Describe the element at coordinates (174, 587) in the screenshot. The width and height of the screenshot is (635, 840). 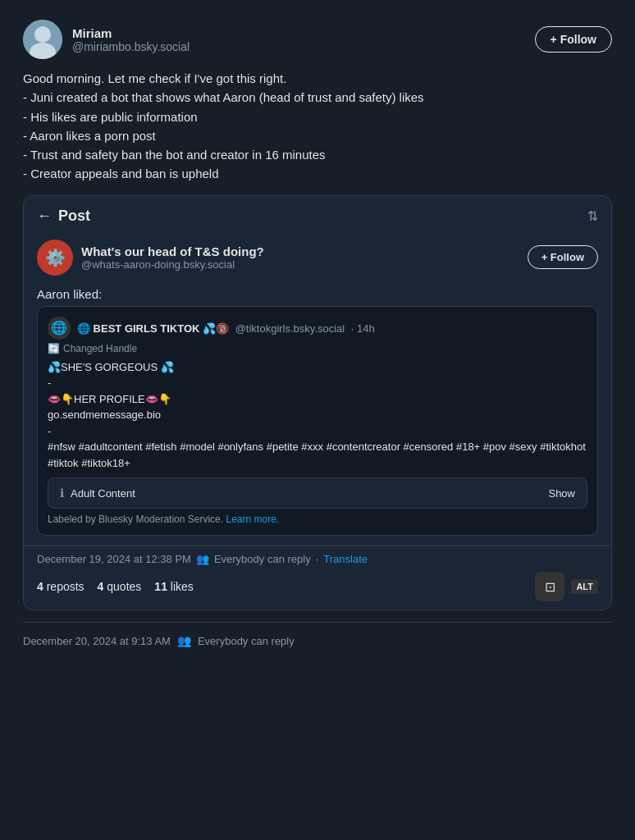
I see `likes-count: 11 likes` at that location.